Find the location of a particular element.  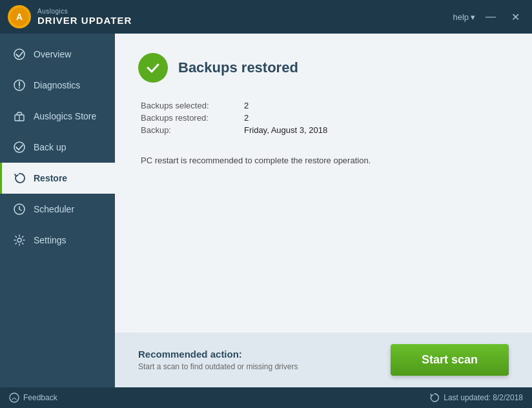

value-backup-date: Friday, August 3, 2018 is located at coordinates (285, 130).